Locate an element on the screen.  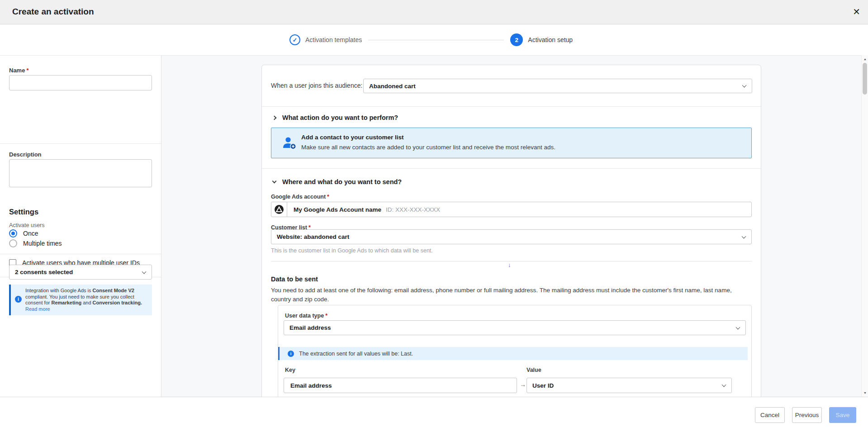
note-text: and is located at coordinates (87, 303).